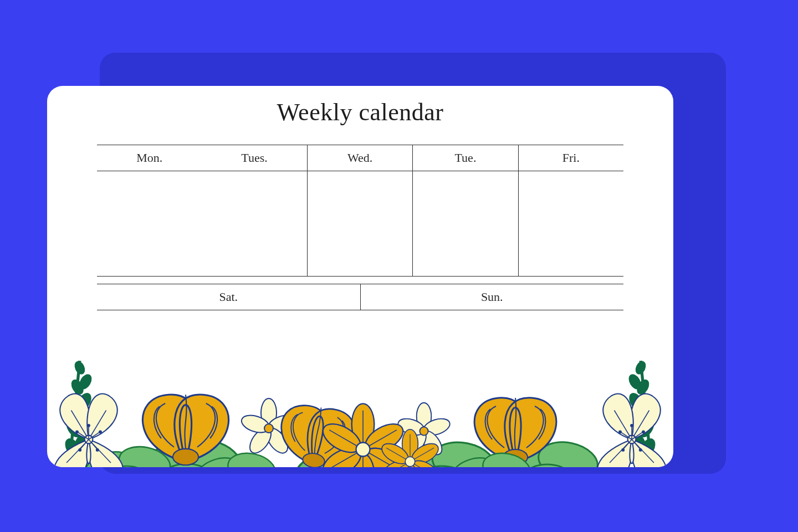 The width and height of the screenshot is (798, 532). I want to click on day-header-wed: Wed., so click(360, 158).